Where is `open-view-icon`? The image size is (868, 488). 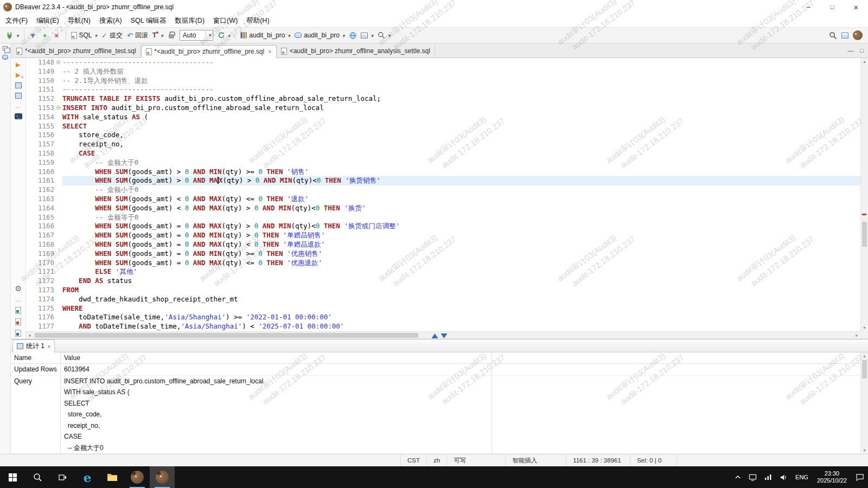 open-view-icon is located at coordinates (845, 36).